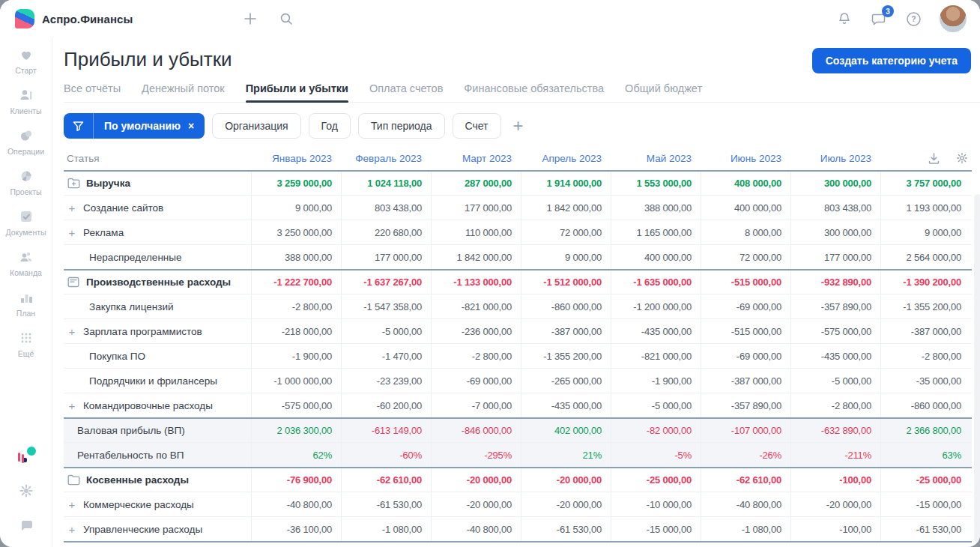  What do you see at coordinates (157, 430) in the screenshot?
I see `row-label: Валовая прибыль (ВП)` at bounding box center [157, 430].